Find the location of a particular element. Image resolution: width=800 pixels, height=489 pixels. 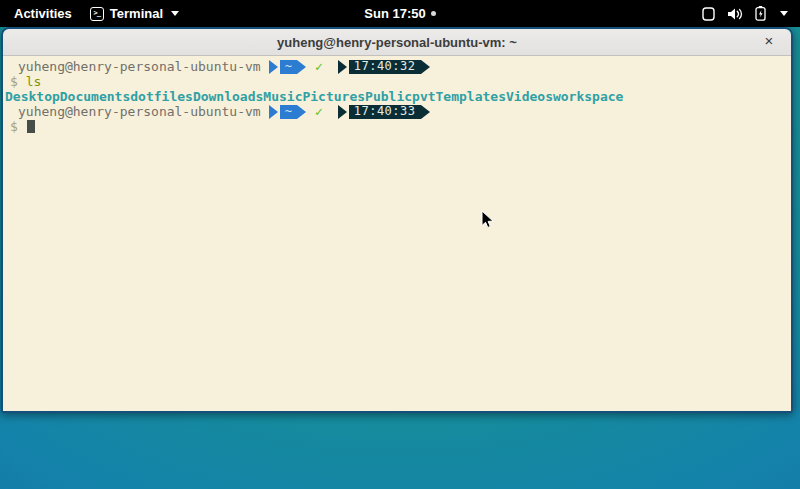

dir-entry: pvt is located at coordinates (424, 96).